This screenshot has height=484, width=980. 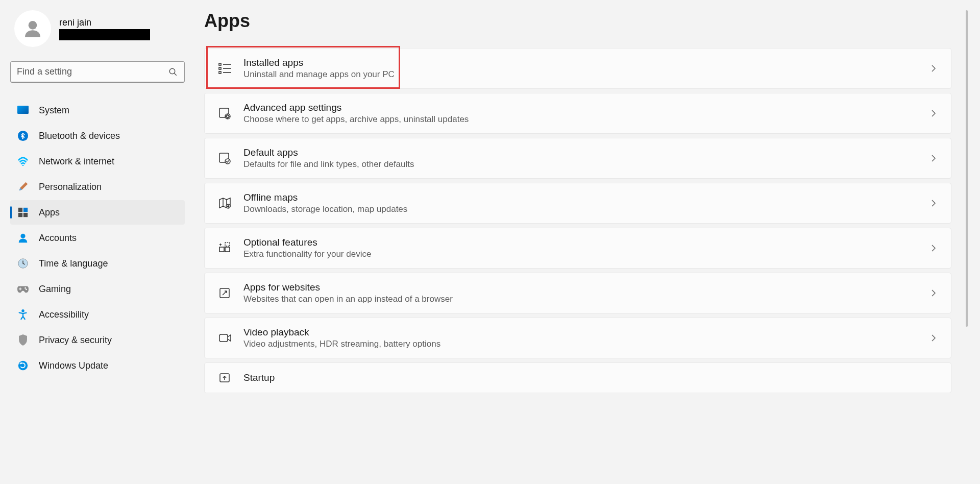 What do you see at coordinates (97, 29) in the screenshot?
I see `profile-section: reni jain` at bounding box center [97, 29].